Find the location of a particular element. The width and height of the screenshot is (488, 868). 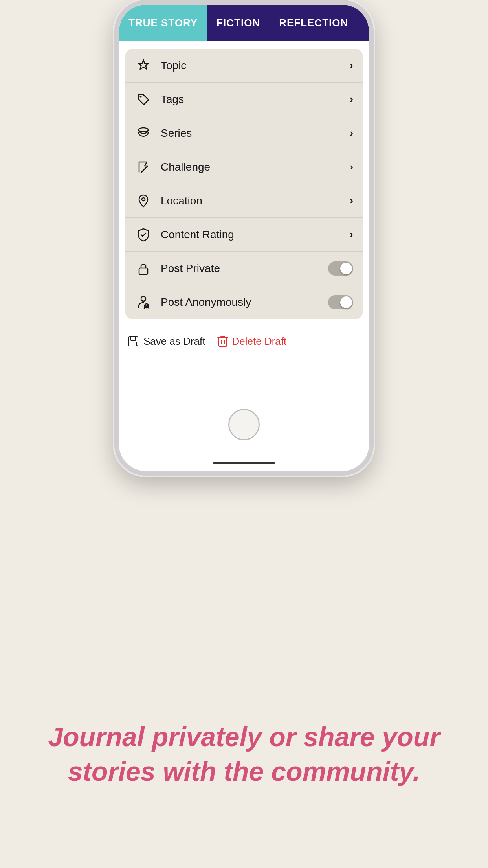

delete-draft-label: Delete Draft is located at coordinates (259, 341).